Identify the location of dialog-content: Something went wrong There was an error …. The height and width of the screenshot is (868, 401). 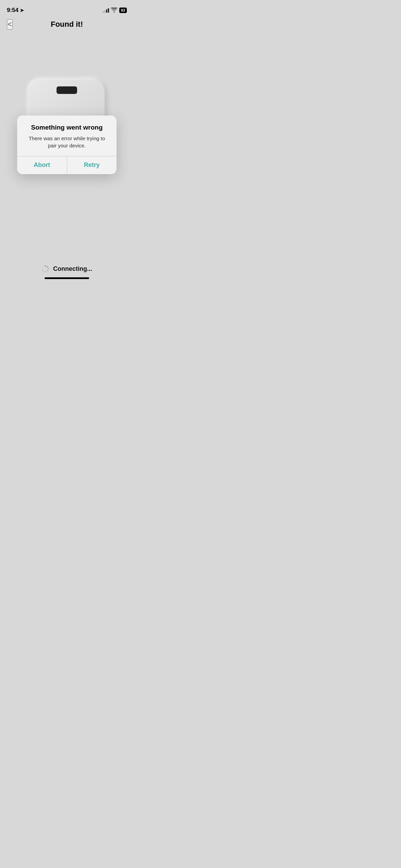
(67, 136).